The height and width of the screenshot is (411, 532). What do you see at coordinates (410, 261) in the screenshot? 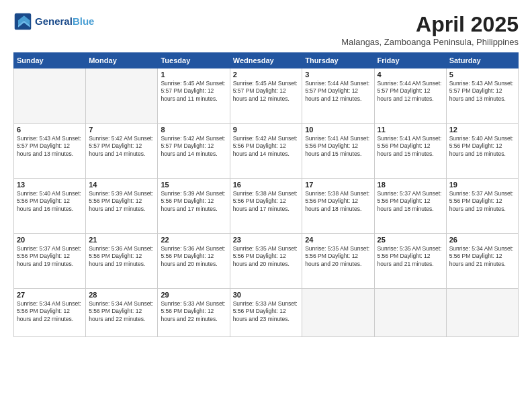
I see `table-row: 25Sunrise: 5:35 AM Sunset: 5:56 PM Dayli…` at bounding box center [410, 261].